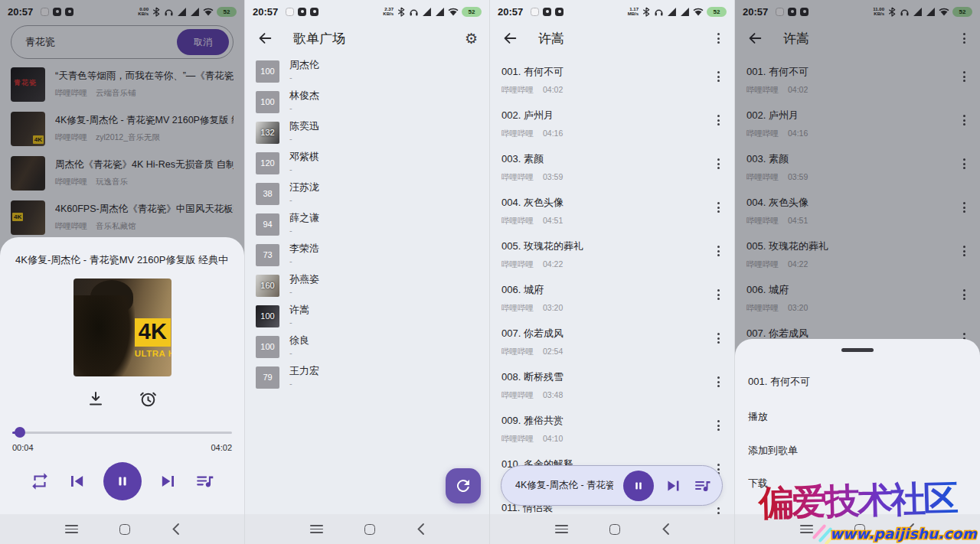  What do you see at coordinates (368, 377) in the screenshot?
I see `artist-row: 79王力宏-` at bounding box center [368, 377].